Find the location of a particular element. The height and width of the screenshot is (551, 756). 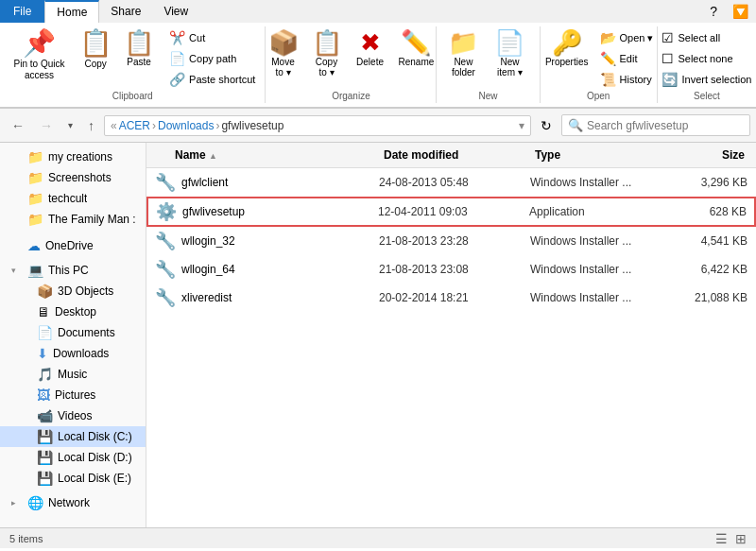

tab-view: View is located at coordinates (176, 11).